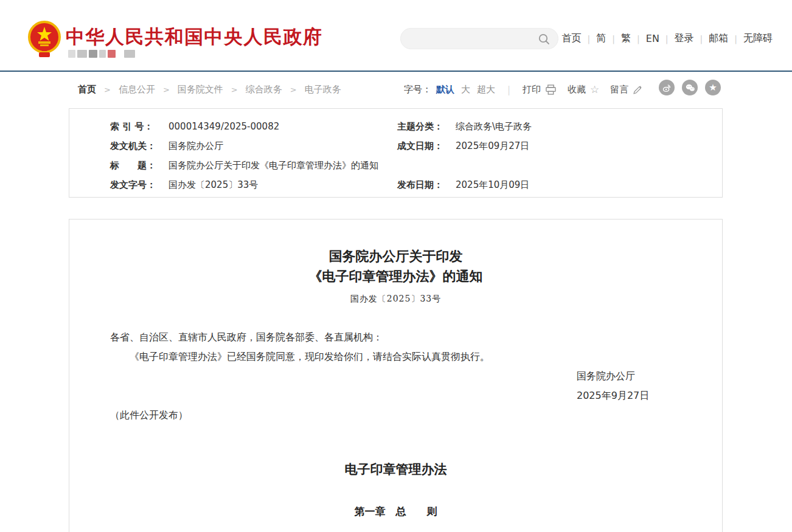 The height and width of the screenshot is (532, 792). I want to click on meta-value-written-date: 2025年09月27日, so click(589, 146).